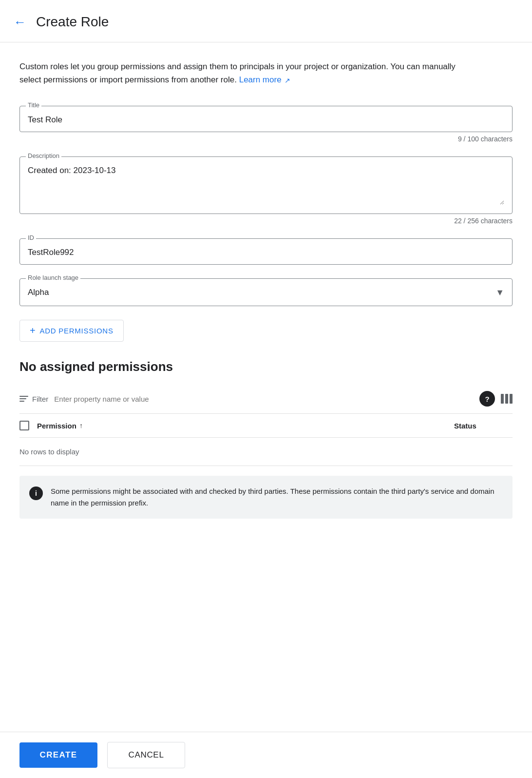 This screenshot has width=532, height=778. Describe the element at coordinates (266, 497) in the screenshot. I see `info-box: i Some permissions might be associated w…` at that location.